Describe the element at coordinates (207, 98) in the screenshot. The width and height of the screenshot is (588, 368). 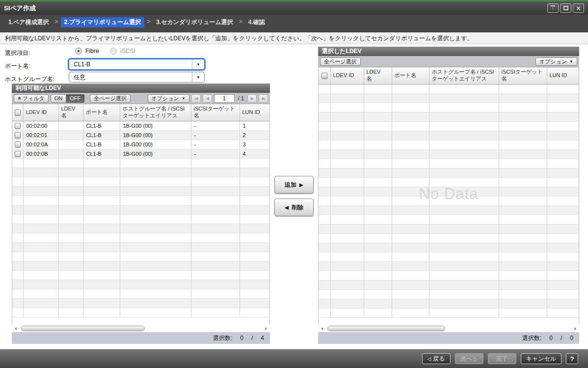
I see `prev-page-icon: ◀` at that location.